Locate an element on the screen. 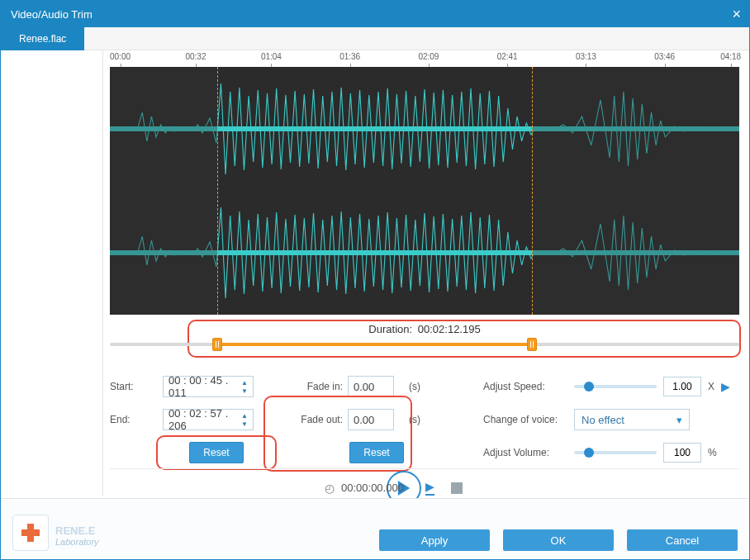  trim-handle-start is located at coordinates (217, 344).